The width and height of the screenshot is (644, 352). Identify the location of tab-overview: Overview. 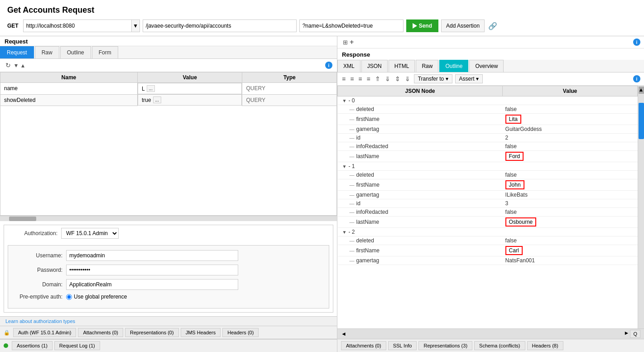
(486, 66).